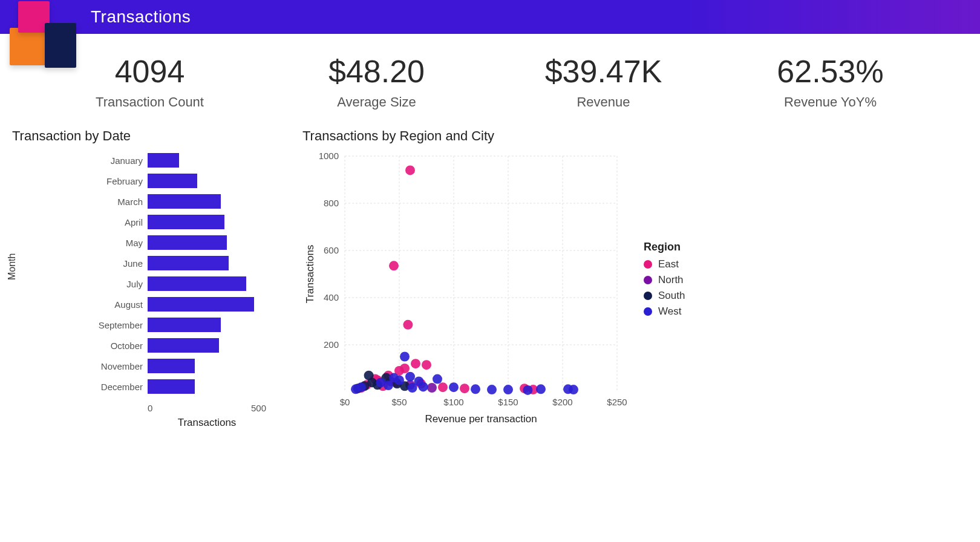 This screenshot has height=542, width=980. I want to click on scatter-legend: Region EastNorthSouthWest, so click(664, 281).